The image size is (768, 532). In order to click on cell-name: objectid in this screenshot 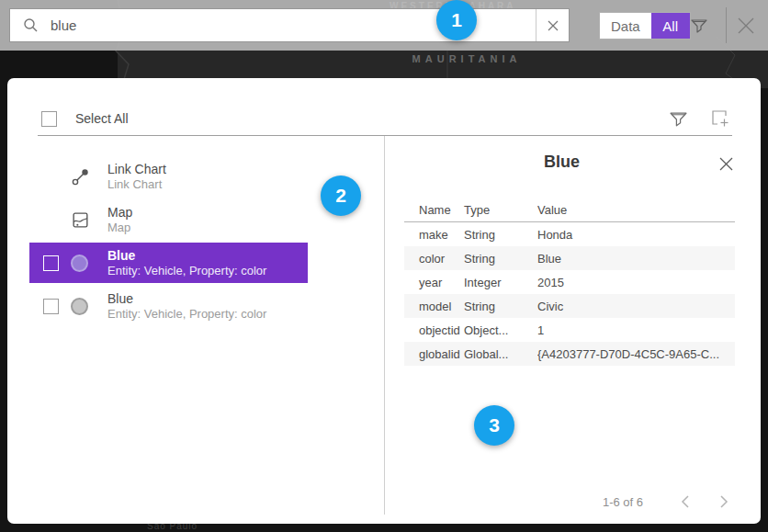, I will do `click(434, 331)`.